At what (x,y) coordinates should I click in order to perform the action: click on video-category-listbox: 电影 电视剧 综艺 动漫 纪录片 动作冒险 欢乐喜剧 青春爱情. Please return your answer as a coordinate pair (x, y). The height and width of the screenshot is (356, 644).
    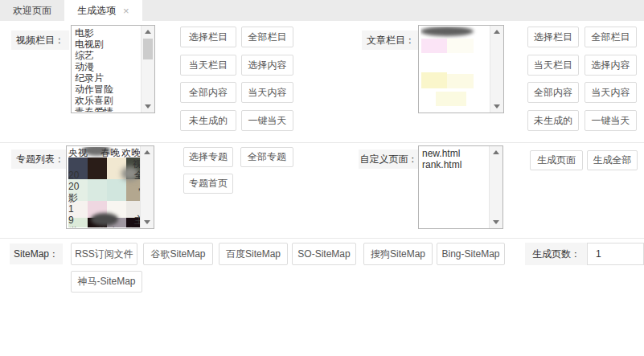
    Looking at the image, I should click on (113, 69).